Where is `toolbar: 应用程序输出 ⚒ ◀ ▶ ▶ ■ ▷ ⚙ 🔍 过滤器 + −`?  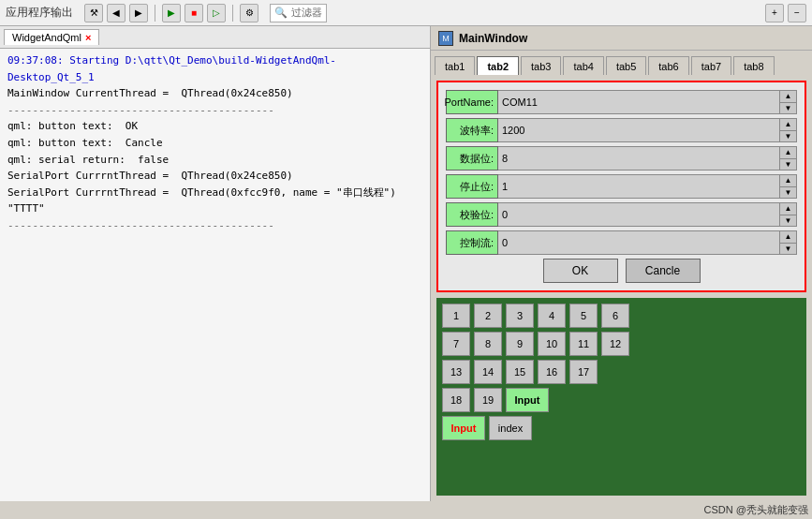
toolbar: 应用程序输出 ⚒ ◀ ▶ ▶ ■ ▷ ⚙ 🔍 过滤器 + − is located at coordinates (406, 13).